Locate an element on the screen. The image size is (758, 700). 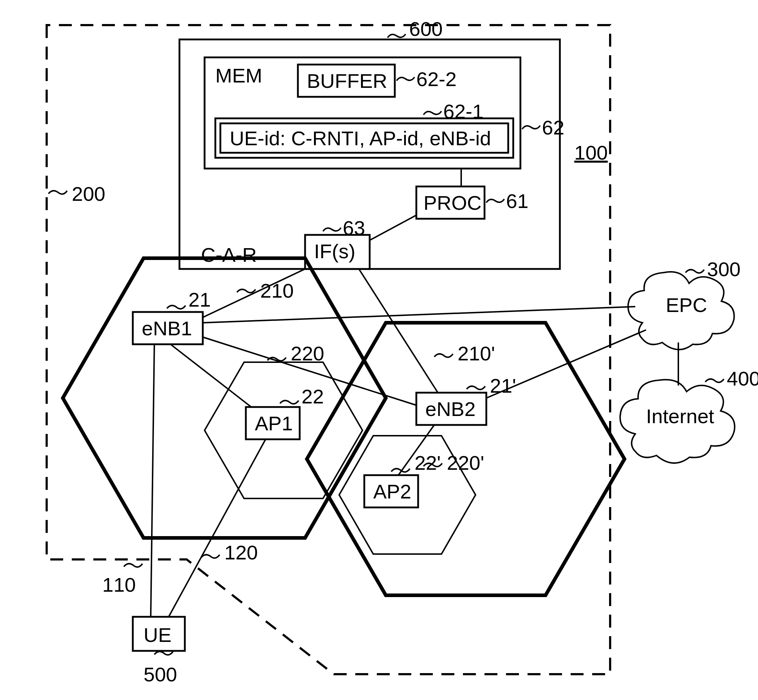
svg-text: 200 is located at coordinates (88, 194).